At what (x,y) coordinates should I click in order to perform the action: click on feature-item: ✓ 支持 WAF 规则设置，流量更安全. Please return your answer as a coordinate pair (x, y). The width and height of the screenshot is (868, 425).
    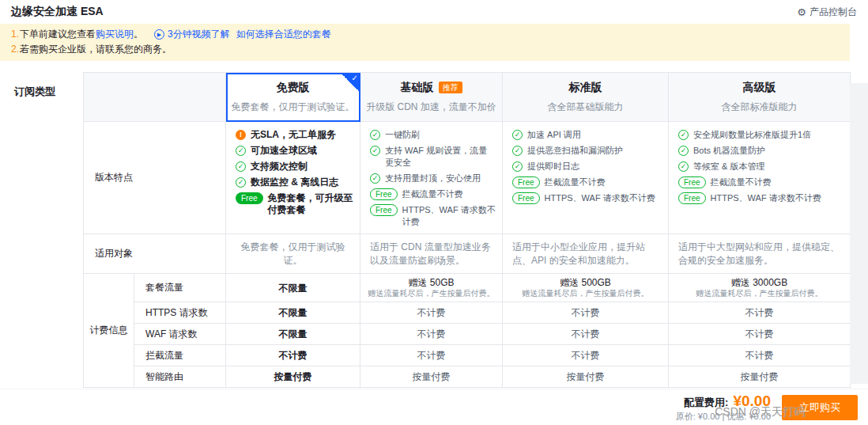
    Looking at the image, I should click on (433, 157).